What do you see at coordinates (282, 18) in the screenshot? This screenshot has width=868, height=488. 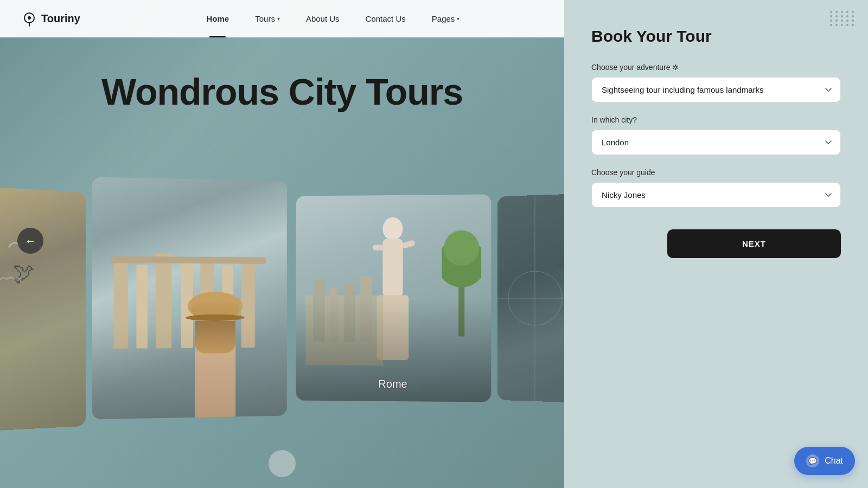 I see `navbar: Touriny Home Tours ▾ About Us Contact Us…` at bounding box center [282, 18].